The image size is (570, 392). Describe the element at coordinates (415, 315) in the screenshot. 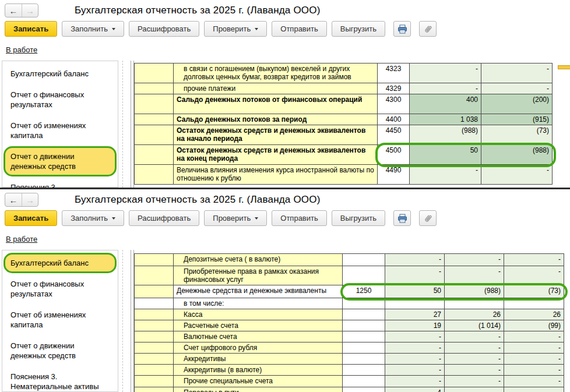

I see `value-cell: 27` at that location.